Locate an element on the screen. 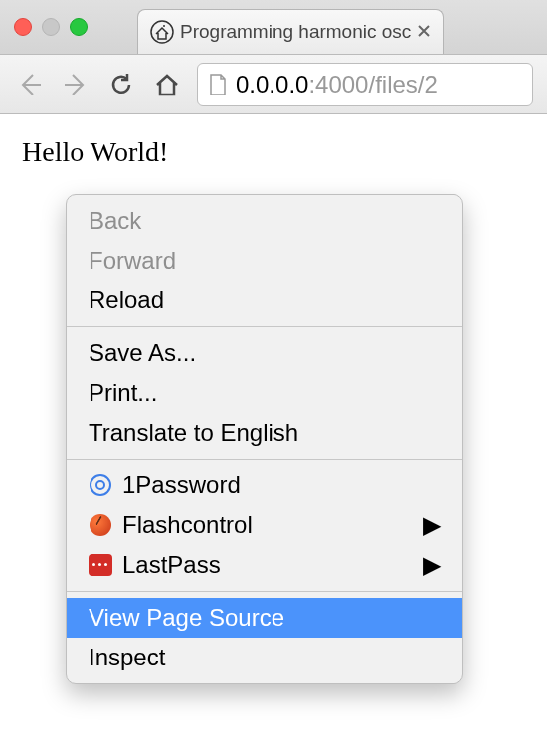 Image resolution: width=547 pixels, height=756 pixels. url-text: 0.0.0.0:4000/files/2 is located at coordinates (336, 85).